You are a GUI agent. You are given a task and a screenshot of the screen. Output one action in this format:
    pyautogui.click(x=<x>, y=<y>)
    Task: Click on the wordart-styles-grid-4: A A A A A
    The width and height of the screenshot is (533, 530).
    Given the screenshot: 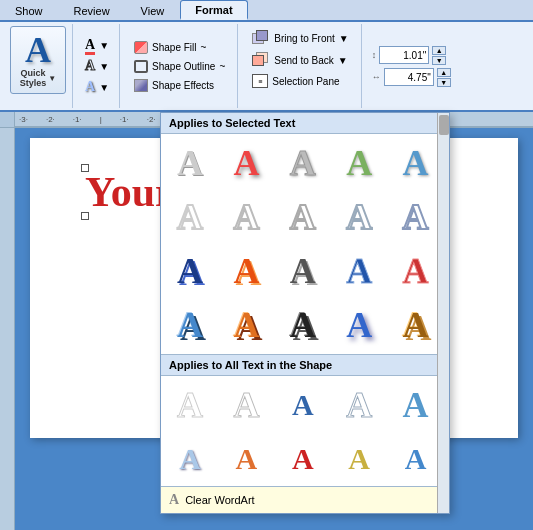 What is the action you would take?
    pyautogui.click(x=305, y=327)
    